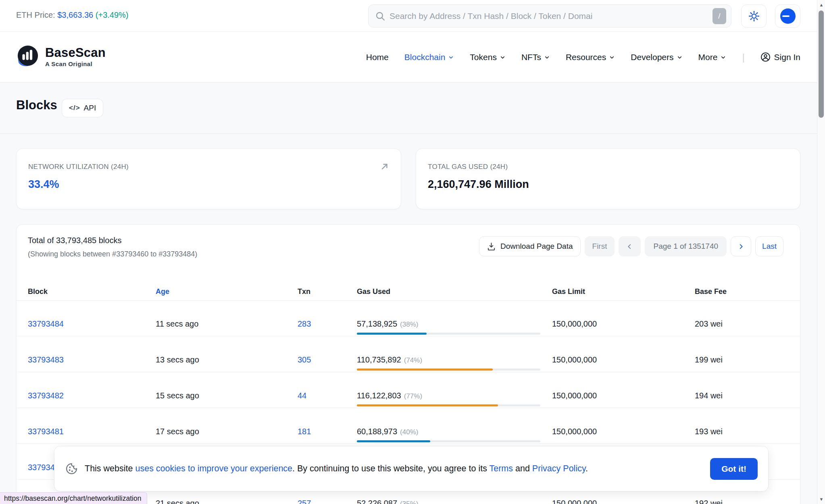 The width and height of the screenshot is (825, 504). What do you see at coordinates (377, 57) in the screenshot?
I see `nav-item-label: Home` at bounding box center [377, 57].